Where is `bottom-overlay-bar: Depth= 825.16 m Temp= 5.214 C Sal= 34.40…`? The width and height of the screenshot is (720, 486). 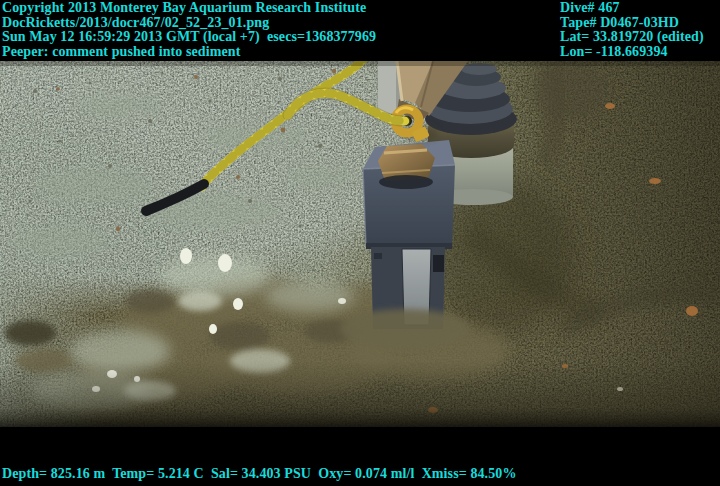 bottom-overlay-bar: Depth= 825.16 m Temp= 5.214 C Sal= 34.40… is located at coordinates (360, 456).